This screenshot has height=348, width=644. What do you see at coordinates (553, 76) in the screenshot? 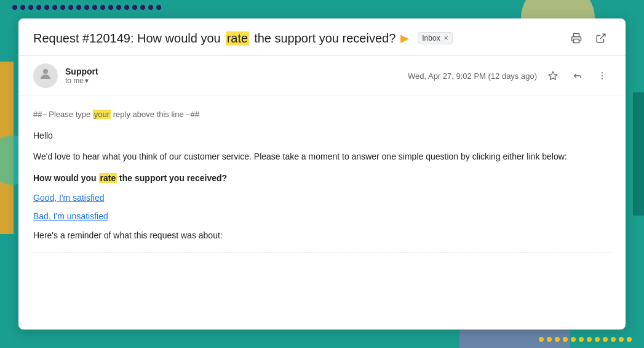
I see `star-button` at bounding box center [553, 76].